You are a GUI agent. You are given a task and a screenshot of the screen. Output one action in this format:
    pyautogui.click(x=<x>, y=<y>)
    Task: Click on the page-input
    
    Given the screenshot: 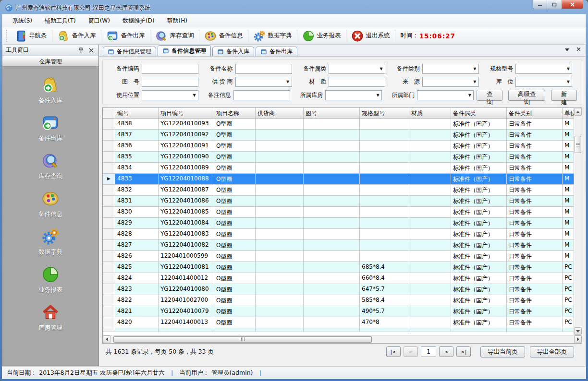 What is the action you would take?
    pyautogui.click(x=429, y=352)
    